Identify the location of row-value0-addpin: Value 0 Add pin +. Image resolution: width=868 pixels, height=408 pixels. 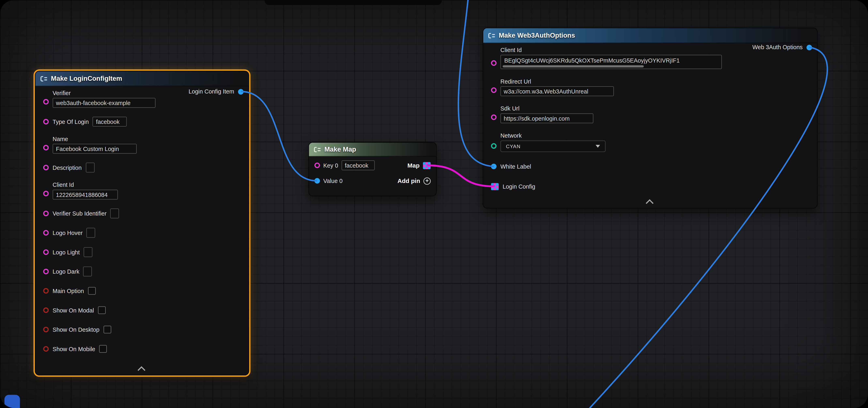
(372, 181).